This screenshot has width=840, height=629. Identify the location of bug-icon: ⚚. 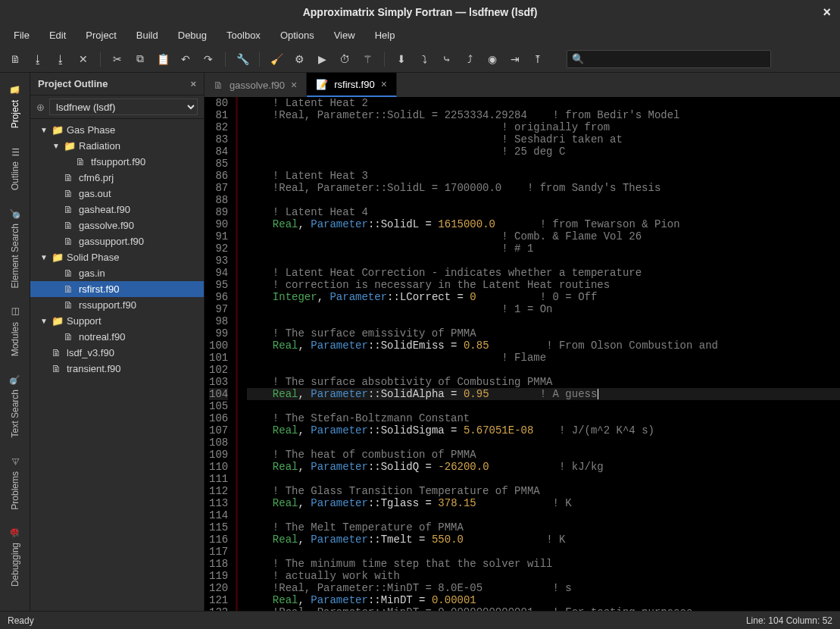
(367, 59).